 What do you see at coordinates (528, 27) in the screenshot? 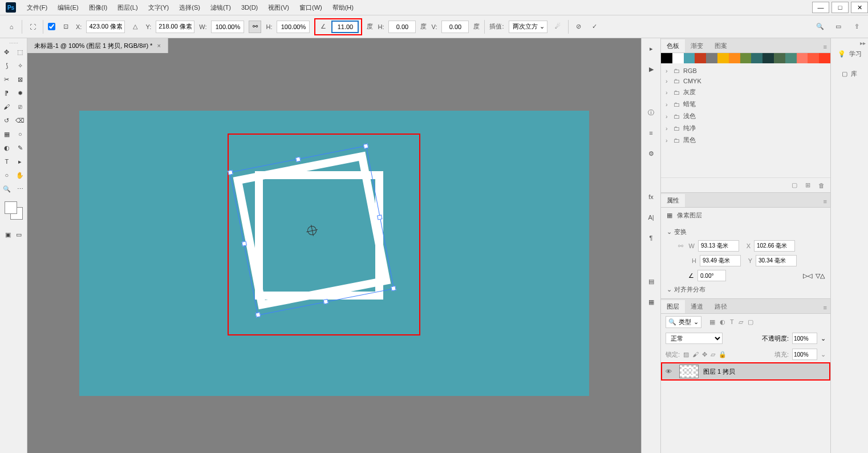
I see `interpolation-dropdown: 两次立方 ⌄` at bounding box center [528, 27].